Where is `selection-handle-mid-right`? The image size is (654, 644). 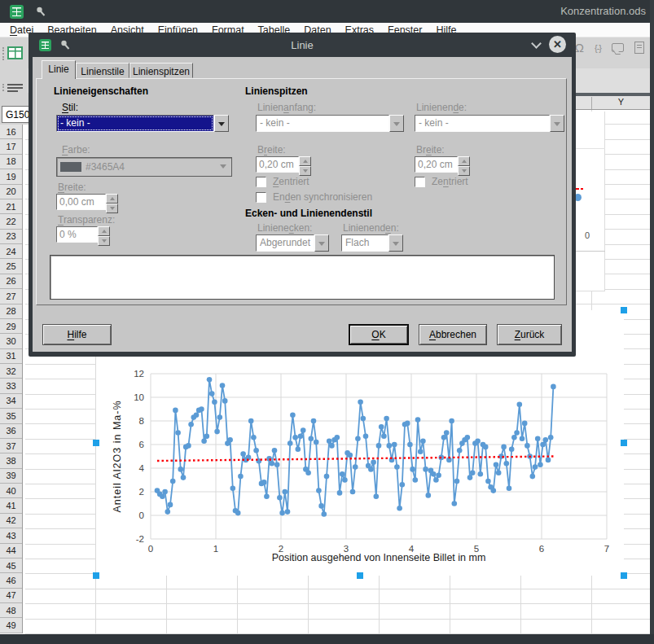 selection-handle-mid-right is located at coordinates (624, 443).